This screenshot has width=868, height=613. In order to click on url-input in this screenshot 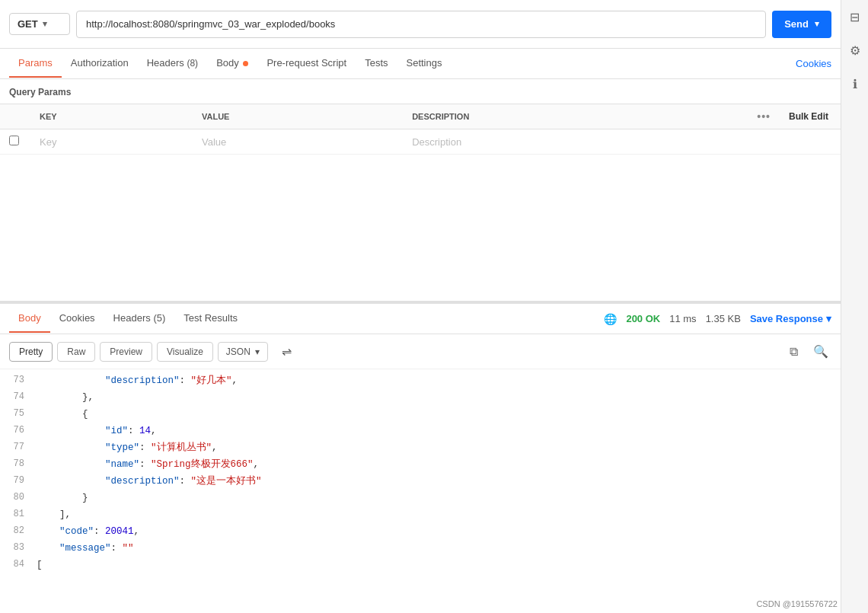, I will do `click(421, 24)`.